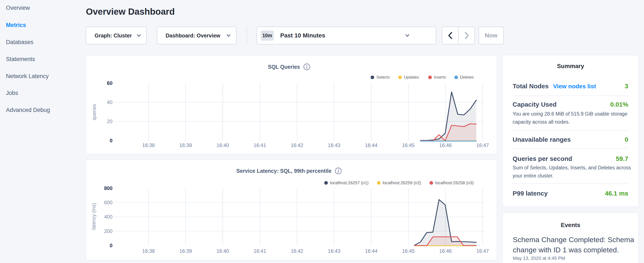 The width and height of the screenshot is (644, 263). What do you see at coordinates (108, 203) in the screenshot?
I see `svg-text: 600` at bounding box center [108, 203].